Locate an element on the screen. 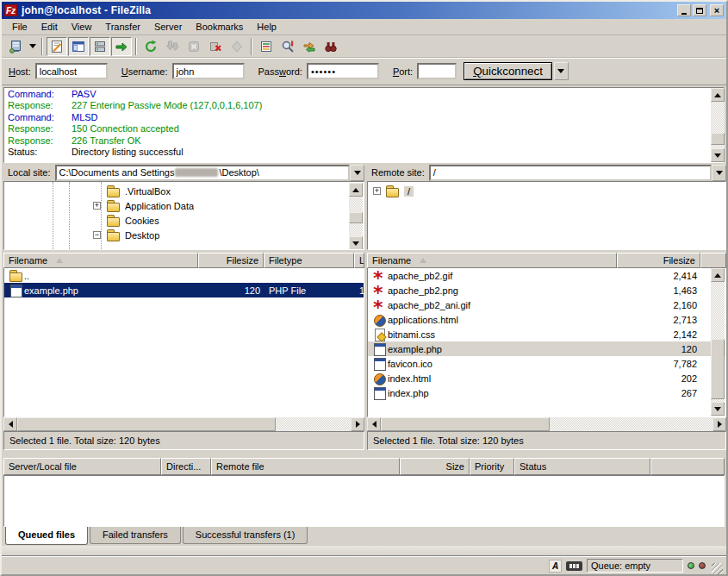 Image resolution: width=728 pixels, height=576 pixels. site-manager-button is located at coordinates (16, 47).